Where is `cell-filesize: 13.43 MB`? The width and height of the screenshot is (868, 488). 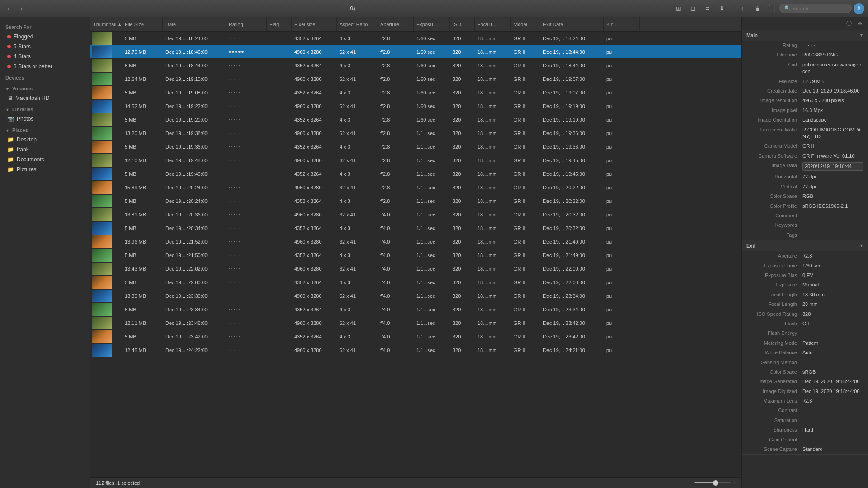 cell-filesize: 13.43 MB is located at coordinates (142, 268).